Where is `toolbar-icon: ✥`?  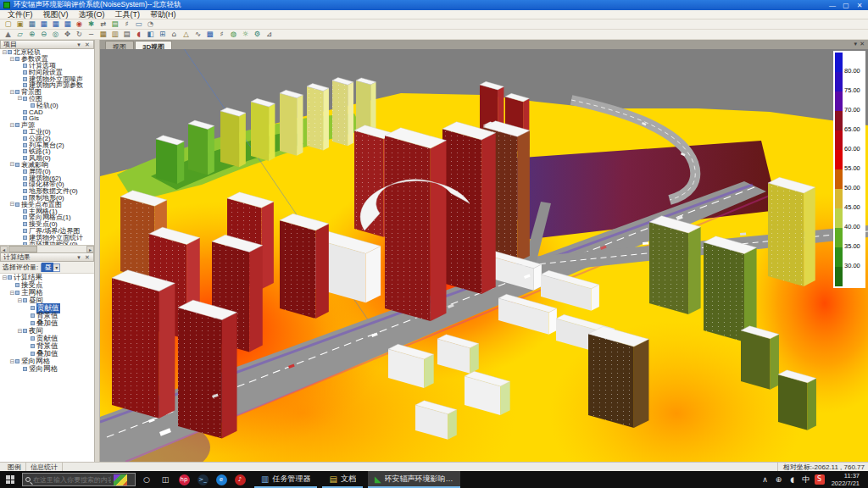
toolbar-icon: ✥ is located at coordinates (68, 34).